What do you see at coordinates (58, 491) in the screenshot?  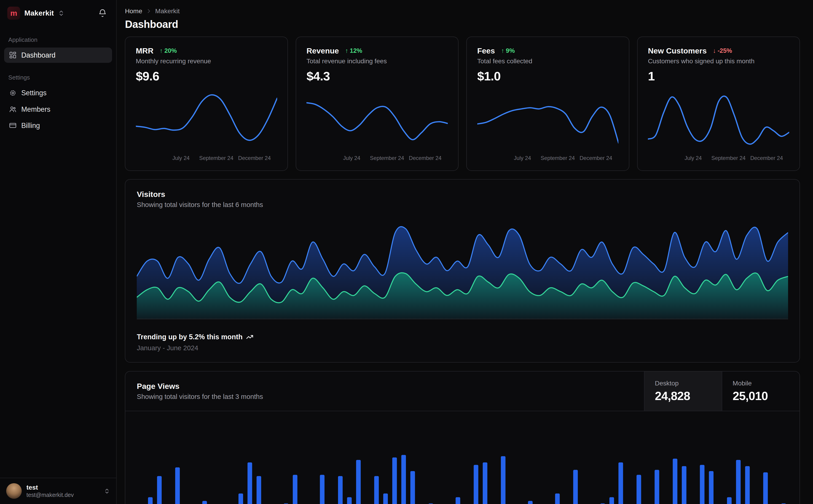 I see `user-menu: test test@makerkit.dev` at bounding box center [58, 491].